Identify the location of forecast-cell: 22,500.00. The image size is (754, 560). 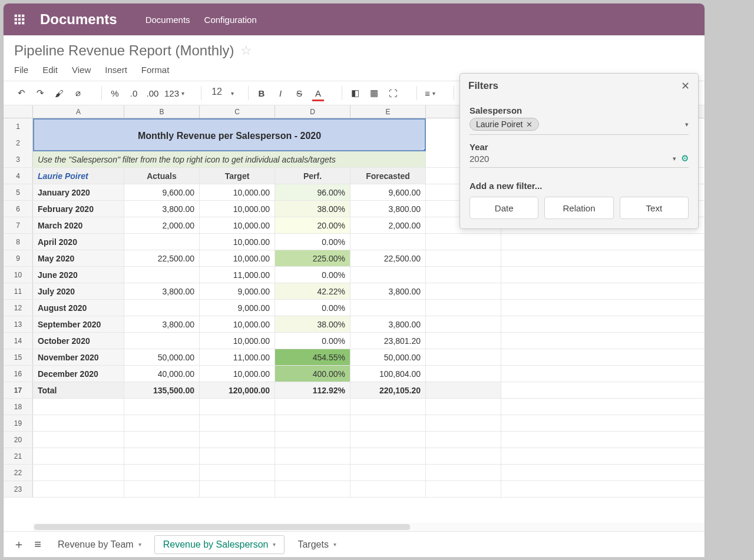
(388, 258).